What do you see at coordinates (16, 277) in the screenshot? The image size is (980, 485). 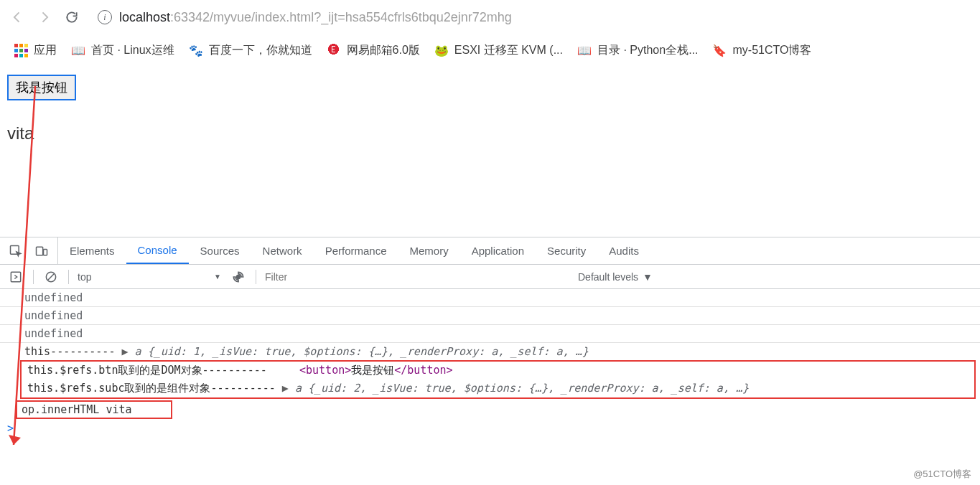 I see `toggle-drawer-icon` at bounding box center [16, 277].